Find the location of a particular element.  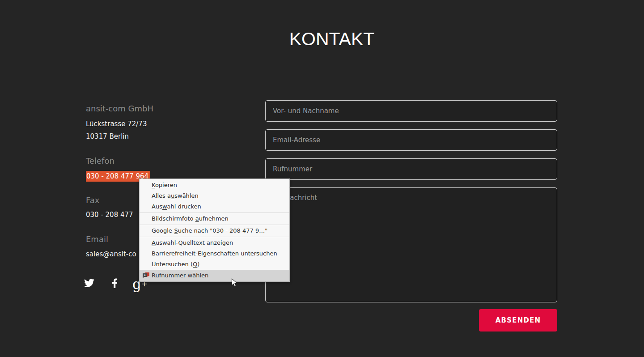

page-title: KONTAKT is located at coordinates (322, 39).